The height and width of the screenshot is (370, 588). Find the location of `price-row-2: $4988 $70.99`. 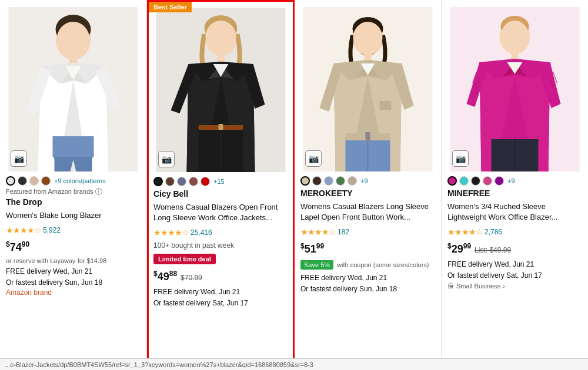

price-row-2: $4988 $70.99 is located at coordinates (221, 276).